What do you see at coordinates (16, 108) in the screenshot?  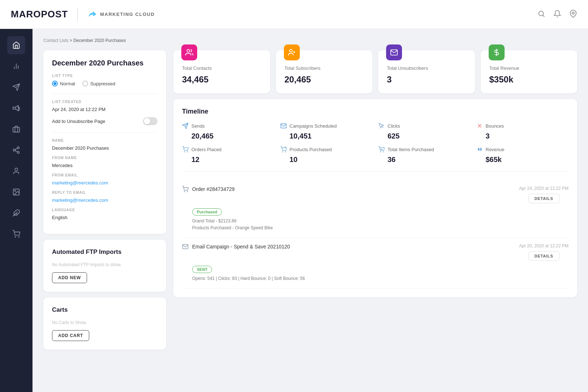 I see `sidebar-item-megaphone` at bounding box center [16, 108].